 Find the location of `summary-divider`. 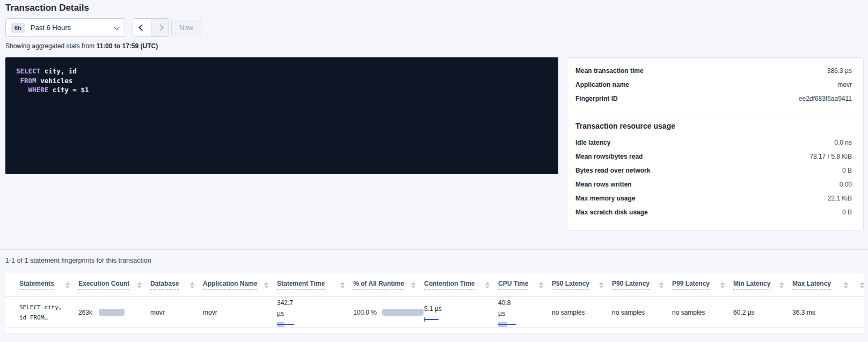

summary-divider is located at coordinates (714, 114).